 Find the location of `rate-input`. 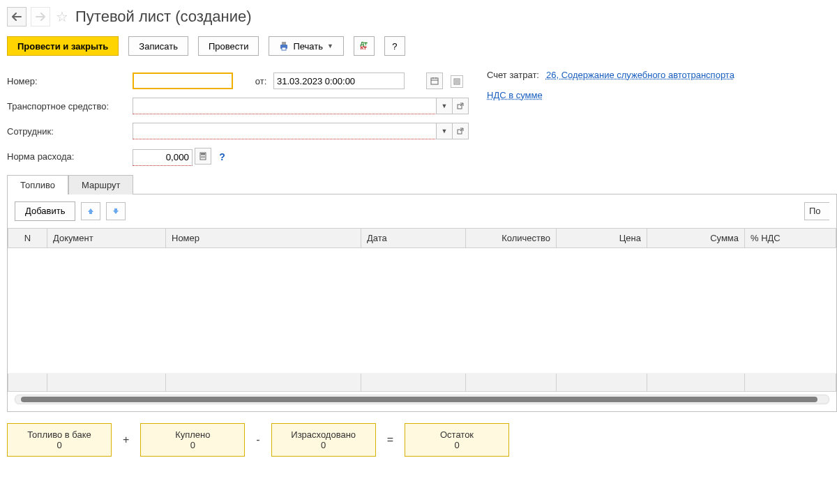

rate-input is located at coordinates (163, 158).